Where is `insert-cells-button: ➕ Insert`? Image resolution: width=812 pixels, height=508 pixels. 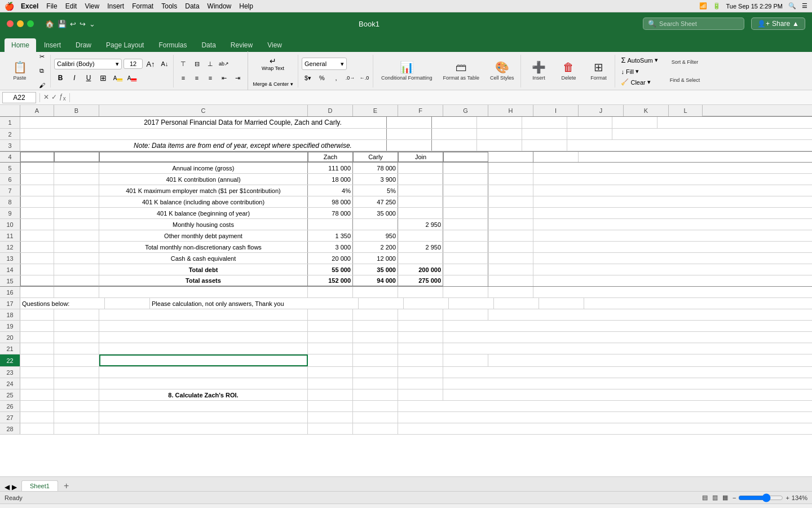 insert-cells-button: ➕ Insert is located at coordinates (539, 71).